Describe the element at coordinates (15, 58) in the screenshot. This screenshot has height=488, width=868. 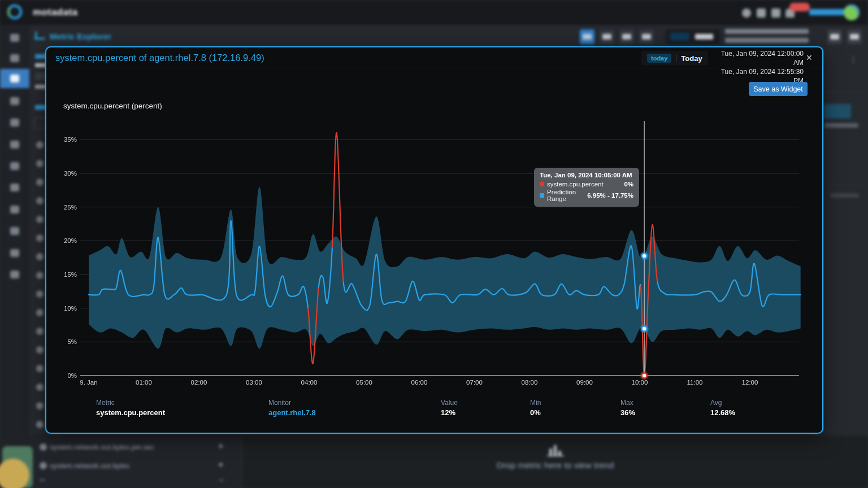
I see `sidebar-item-monitor` at that location.